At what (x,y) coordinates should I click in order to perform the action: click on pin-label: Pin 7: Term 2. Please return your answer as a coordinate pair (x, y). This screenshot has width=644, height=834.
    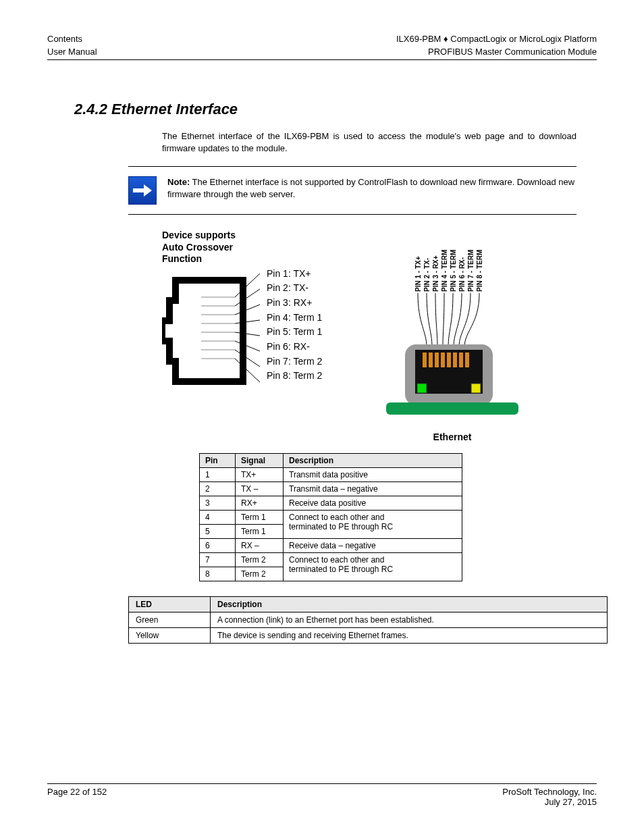
    Looking at the image, I should click on (294, 362).